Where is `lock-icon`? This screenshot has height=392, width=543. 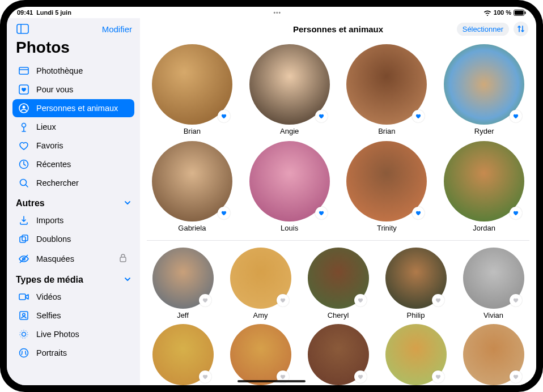
lock-icon is located at coordinates (123, 258).